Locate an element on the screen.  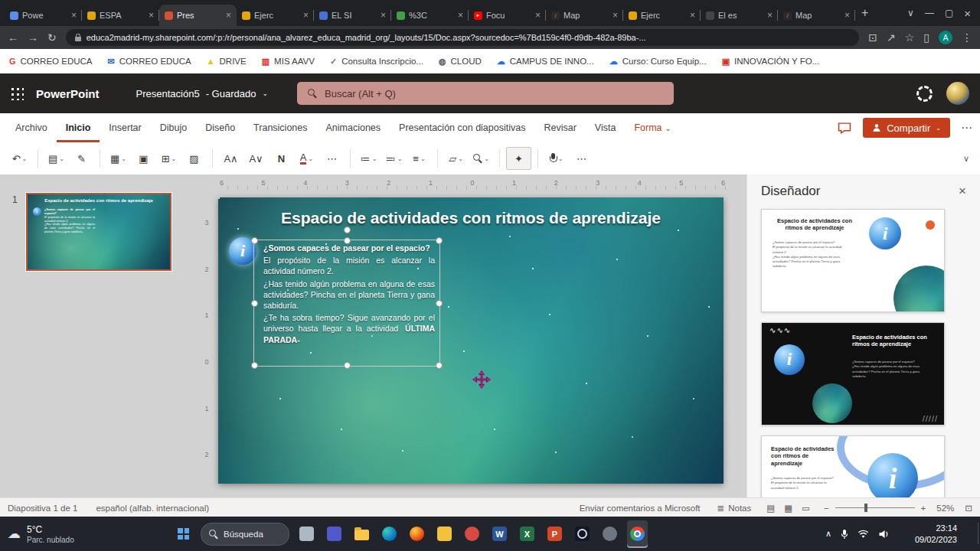
tab-dibujo: Dibujo is located at coordinates (173, 128).